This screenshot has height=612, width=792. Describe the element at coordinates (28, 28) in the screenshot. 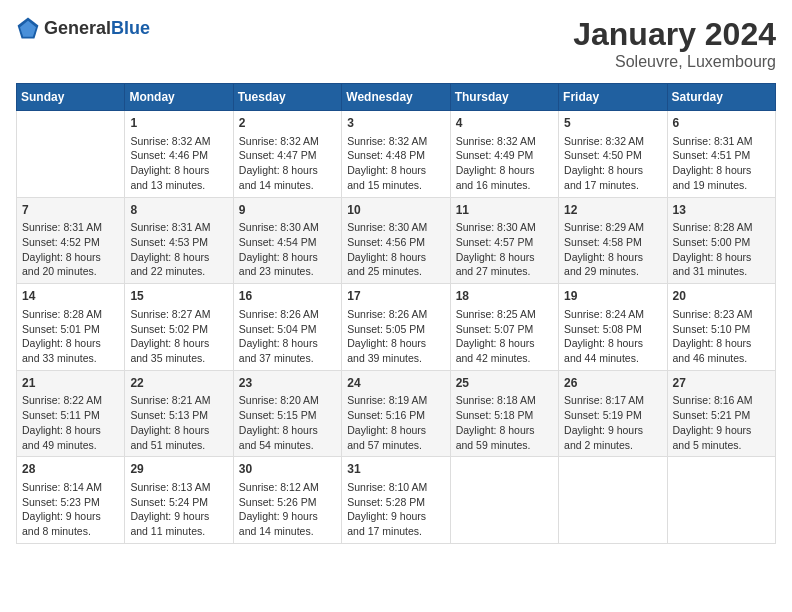

I see `logo-icon` at that location.